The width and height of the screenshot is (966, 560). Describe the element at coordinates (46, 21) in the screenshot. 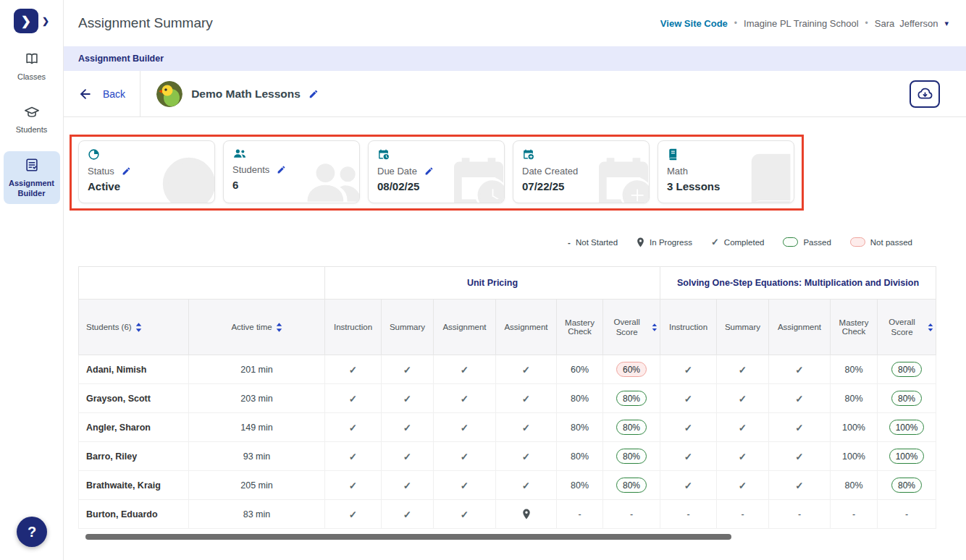

I see `sidebar-expand-icon: ❯` at that location.